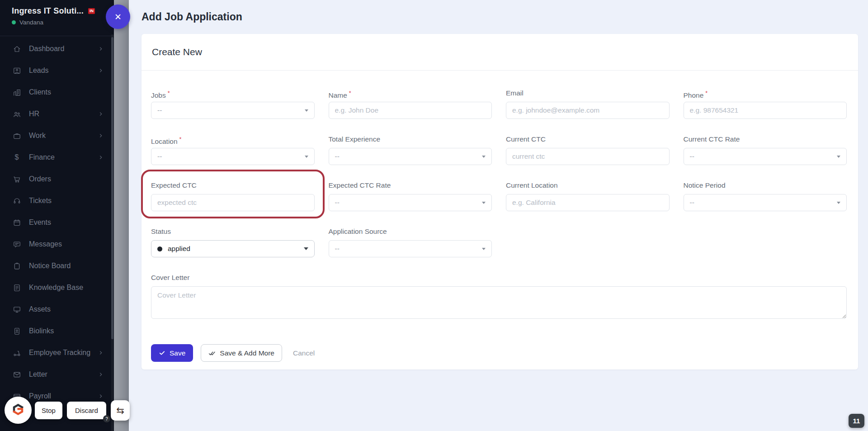  Describe the element at coordinates (112, 188) in the screenshot. I see `sidebar-scrollbar-thumb` at that location.